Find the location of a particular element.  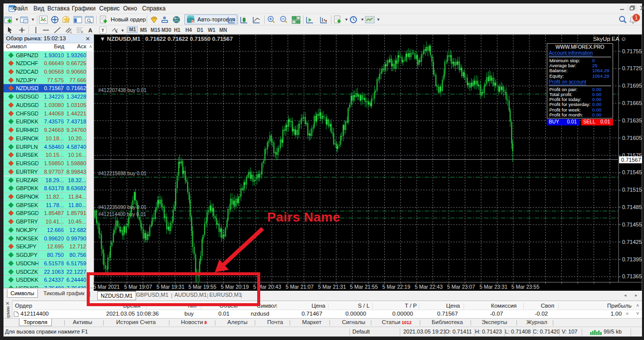

svg-text: 0.71365 is located at coordinates (632, 276).